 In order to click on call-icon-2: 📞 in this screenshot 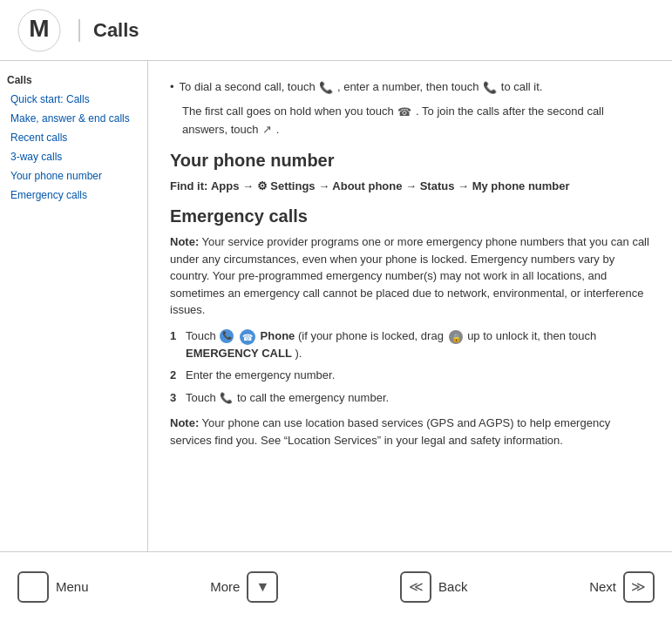, I will do `click(490, 88)`.